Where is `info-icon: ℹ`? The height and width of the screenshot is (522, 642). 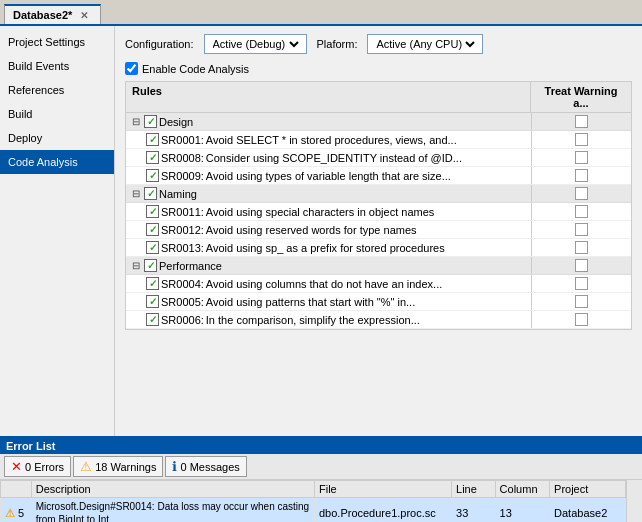 info-icon: ℹ is located at coordinates (174, 466).